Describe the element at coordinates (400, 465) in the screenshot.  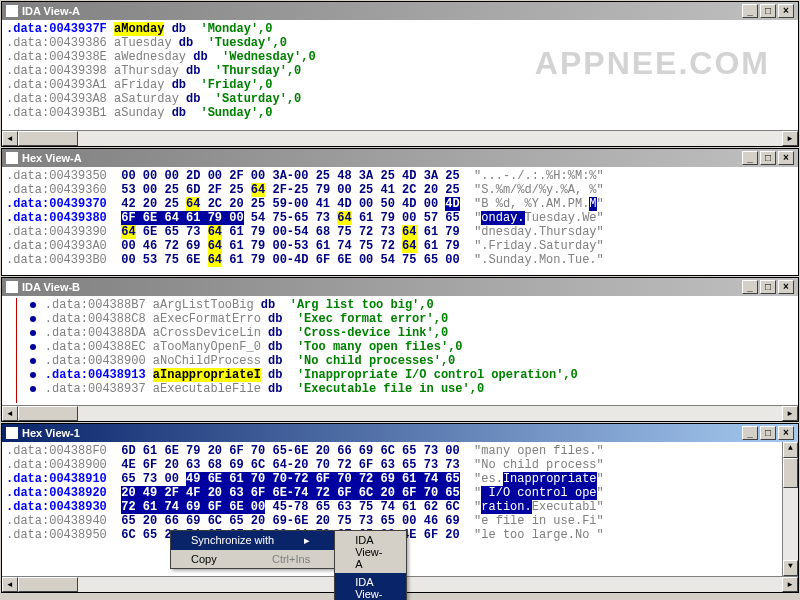
I see `hex-line: .data:00438900 4E 6F 20 63 68 69 6C 64-2…` at that location.